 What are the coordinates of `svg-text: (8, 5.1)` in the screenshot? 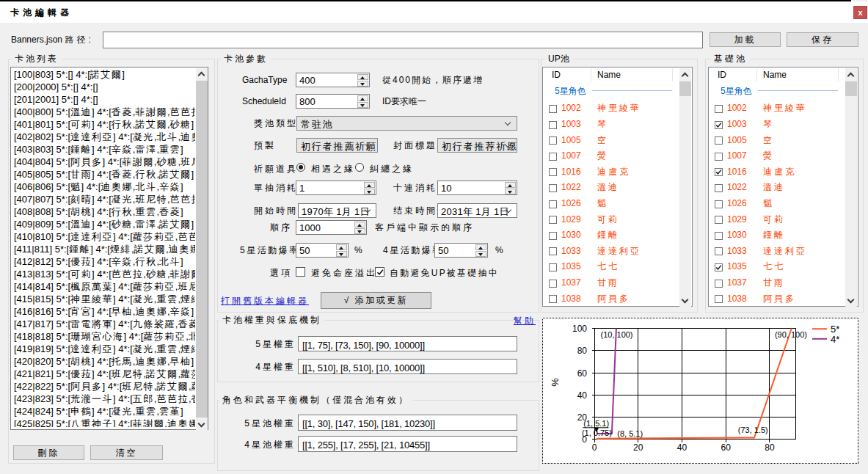 It's located at (630, 434).